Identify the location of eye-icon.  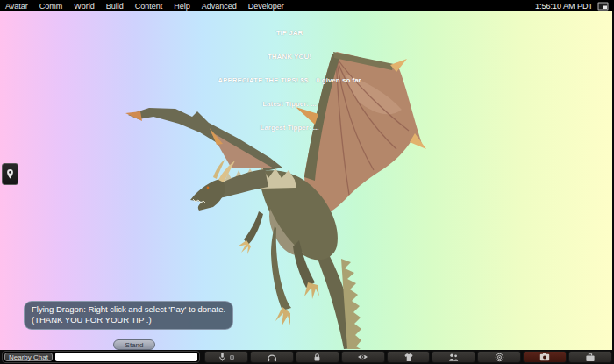
(363, 357).